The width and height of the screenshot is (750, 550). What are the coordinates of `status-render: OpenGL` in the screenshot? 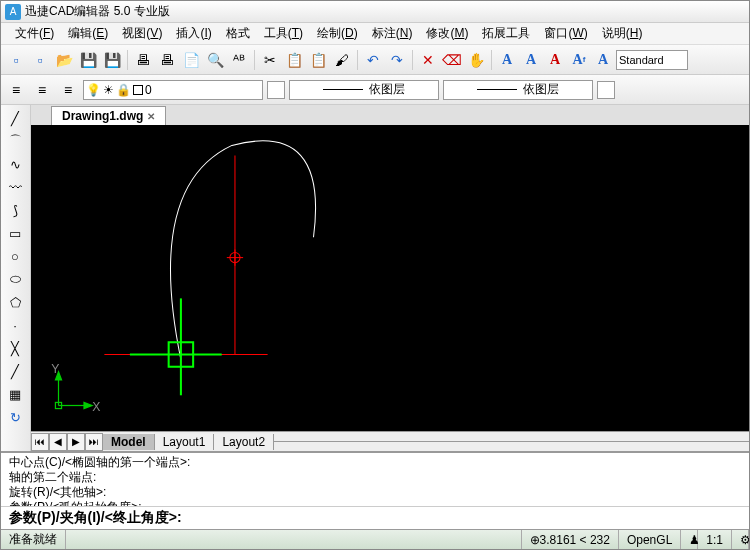 It's located at (650, 540).